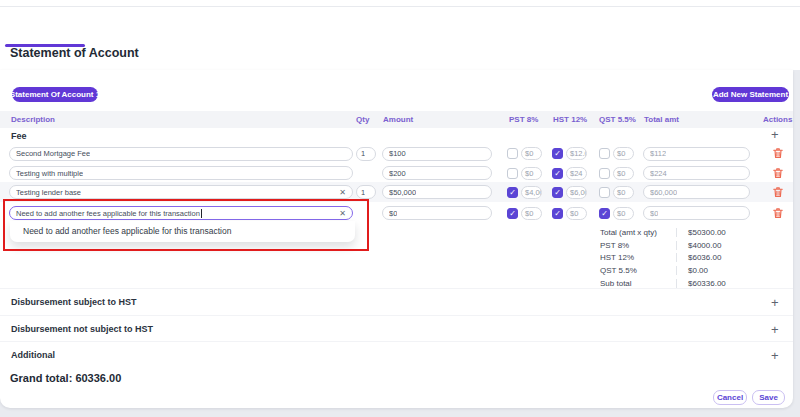 The width and height of the screenshot is (800, 417). What do you see at coordinates (662, 120) in the screenshot?
I see `col-total-amt: Total amt` at bounding box center [662, 120].